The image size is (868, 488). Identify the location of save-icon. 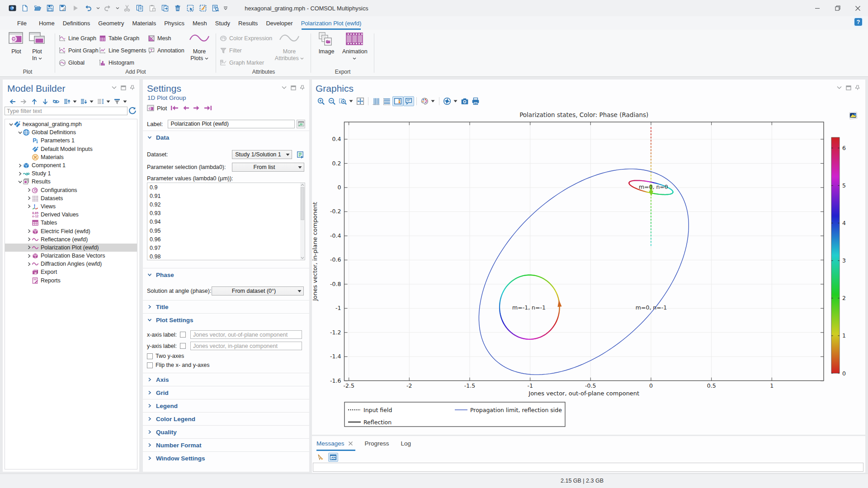
(50, 8).